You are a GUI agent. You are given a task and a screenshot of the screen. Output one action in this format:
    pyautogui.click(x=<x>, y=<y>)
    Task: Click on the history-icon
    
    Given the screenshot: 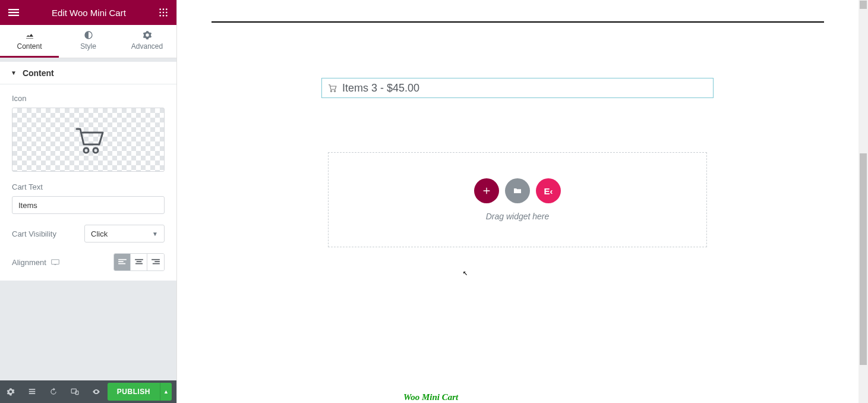 What is the action you would take?
    pyautogui.click(x=53, y=392)
    